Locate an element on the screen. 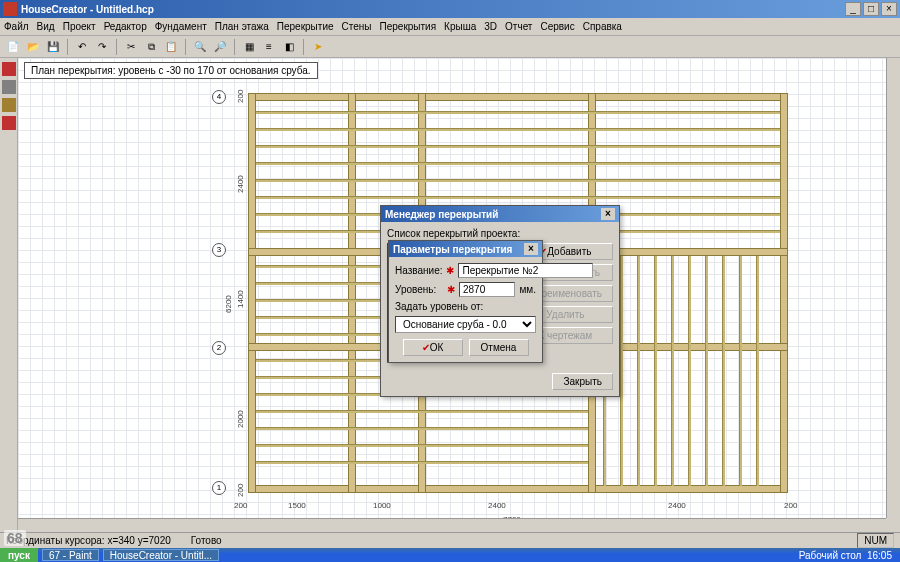  system-tray: Рабочий стол 16:05 is located at coordinates (846, 556).